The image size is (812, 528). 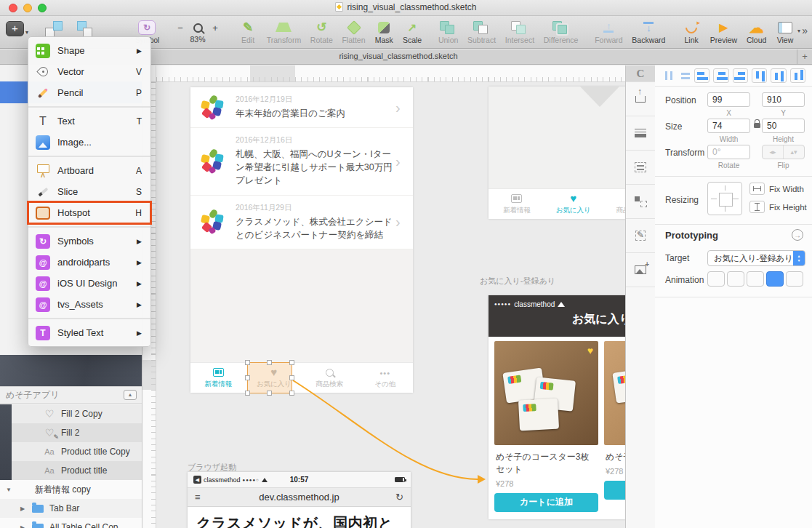 I want to click on product-card: めそ子 ¥278, so click(x=615, y=426).